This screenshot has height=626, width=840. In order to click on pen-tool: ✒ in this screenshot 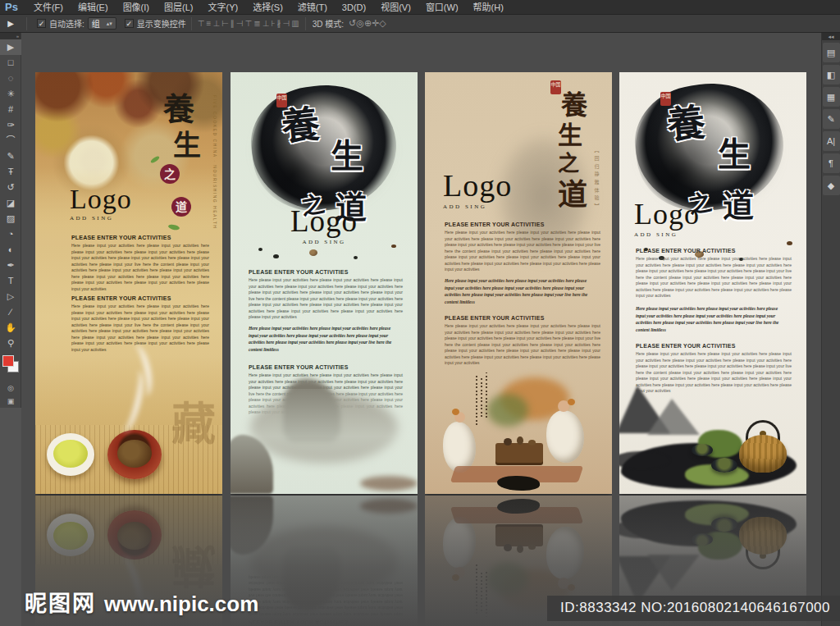, I will do `click(11, 266)`.